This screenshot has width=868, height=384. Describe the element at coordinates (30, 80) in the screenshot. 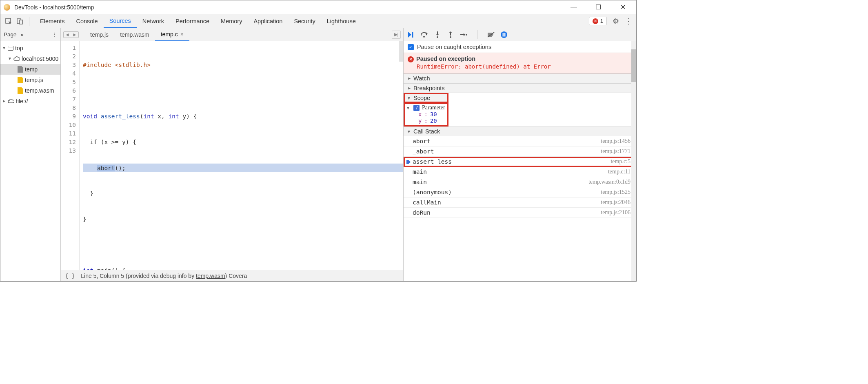

I see `tree-row-file-tempjs: temp.js` at that location.